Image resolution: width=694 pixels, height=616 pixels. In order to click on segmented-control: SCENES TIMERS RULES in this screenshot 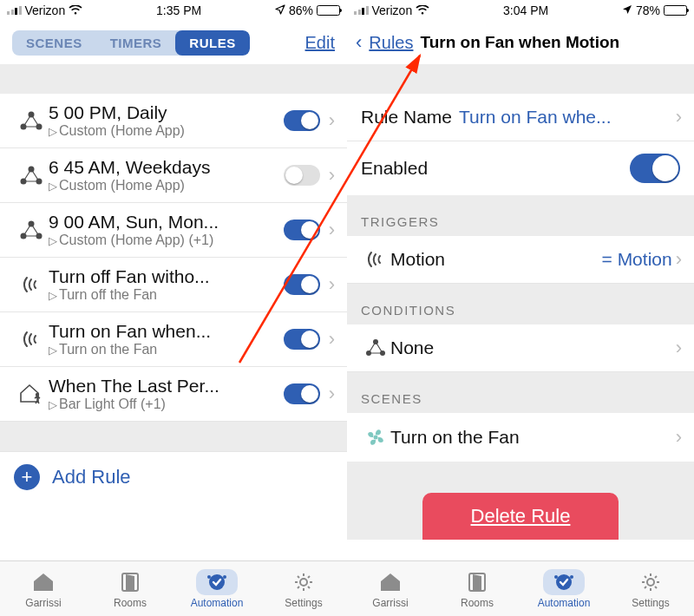, I will do `click(131, 43)`.